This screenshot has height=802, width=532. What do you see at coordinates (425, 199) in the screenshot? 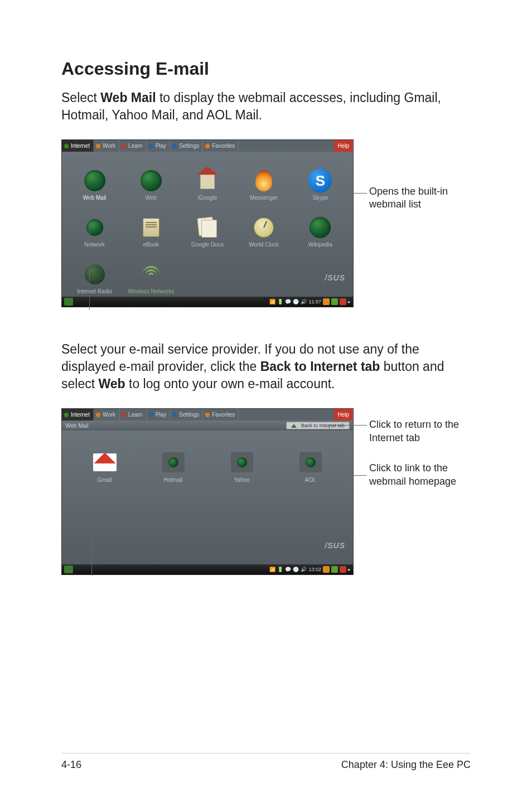
I see `callout-text-1: Opens the built-in webmail list` at bounding box center [425, 199].